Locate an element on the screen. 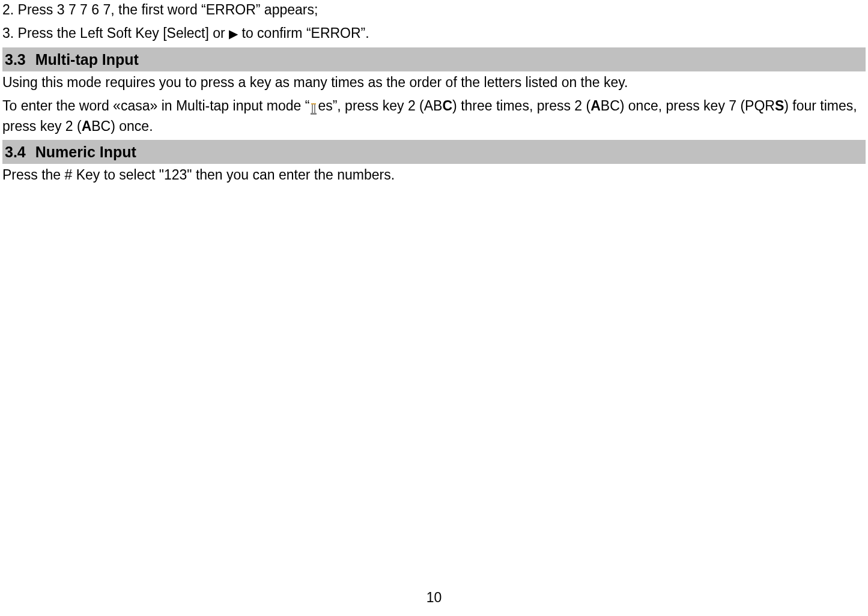 The height and width of the screenshot is (616, 868). page-number: 10 is located at coordinates (434, 598).